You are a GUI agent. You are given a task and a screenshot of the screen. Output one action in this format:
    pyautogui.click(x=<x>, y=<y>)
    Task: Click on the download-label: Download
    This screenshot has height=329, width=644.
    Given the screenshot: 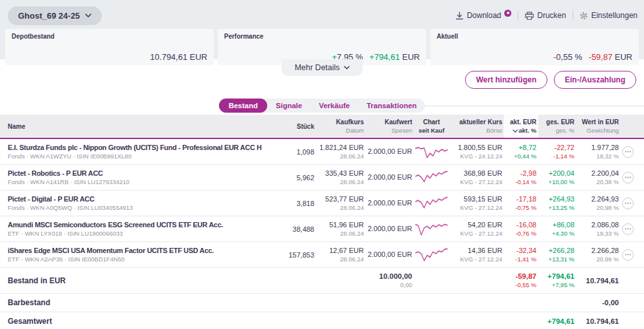 What is the action you would take?
    pyautogui.click(x=484, y=15)
    